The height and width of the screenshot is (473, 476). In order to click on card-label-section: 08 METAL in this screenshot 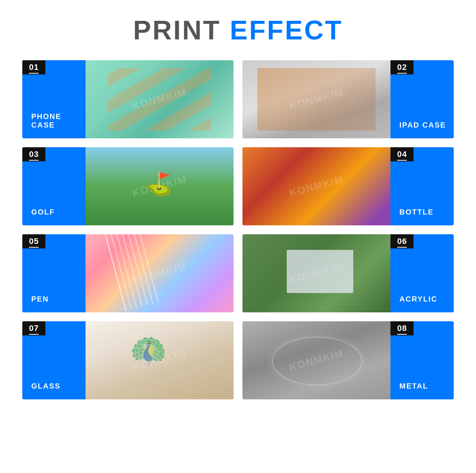, I will do `click(422, 360)`.